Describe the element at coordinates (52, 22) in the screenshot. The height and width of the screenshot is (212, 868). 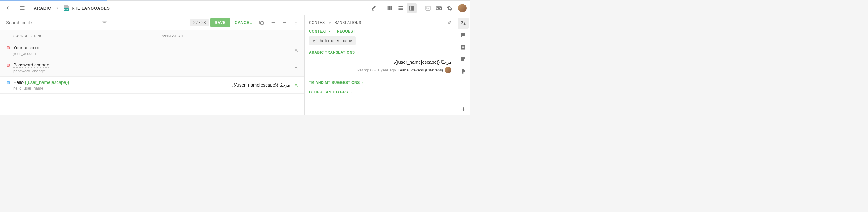
I see `search-input` at that location.